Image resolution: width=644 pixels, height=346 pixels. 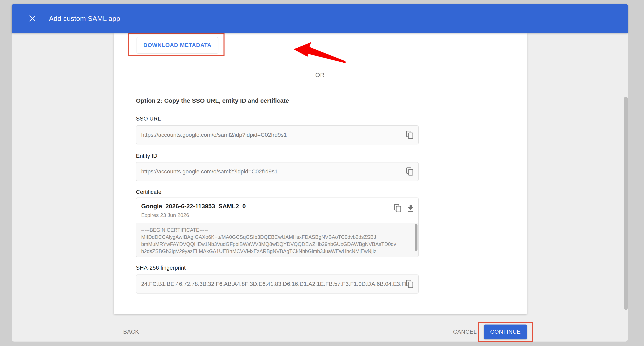 What do you see at coordinates (280, 206) in the screenshot?
I see `certificate-name: Google_2026-6-22-113953_SAML2_0` at bounding box center [280, 206].